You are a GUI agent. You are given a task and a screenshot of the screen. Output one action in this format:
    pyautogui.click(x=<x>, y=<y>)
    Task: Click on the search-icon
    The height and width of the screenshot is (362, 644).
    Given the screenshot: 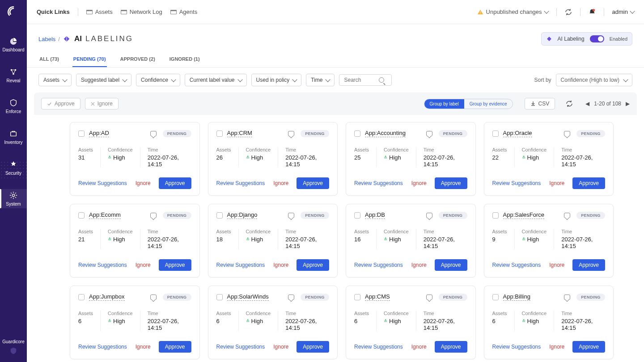 What is the action you would take?
    pyautogui.click(x=381, y=80)
    